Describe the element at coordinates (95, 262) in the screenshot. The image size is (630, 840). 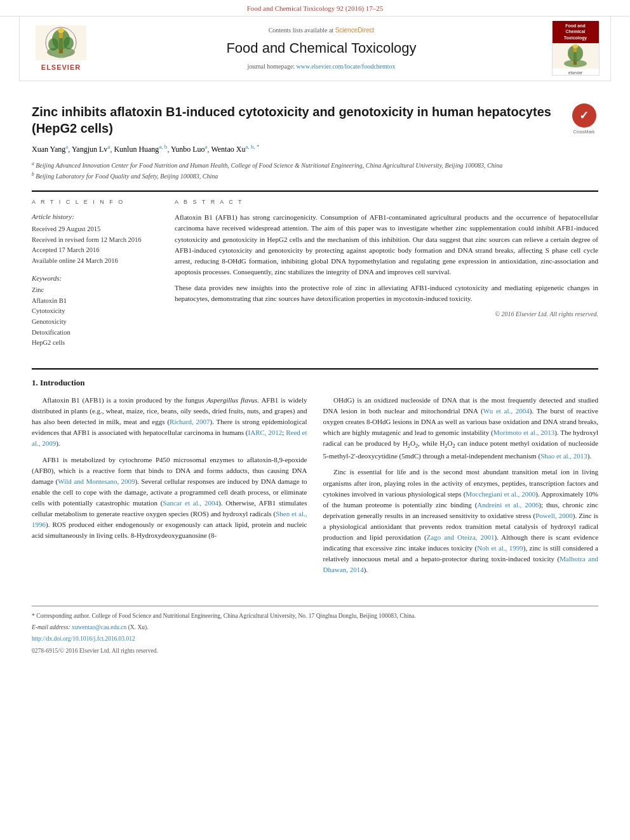
I see `available-online-date: Available online 24 March 2016` at that location.